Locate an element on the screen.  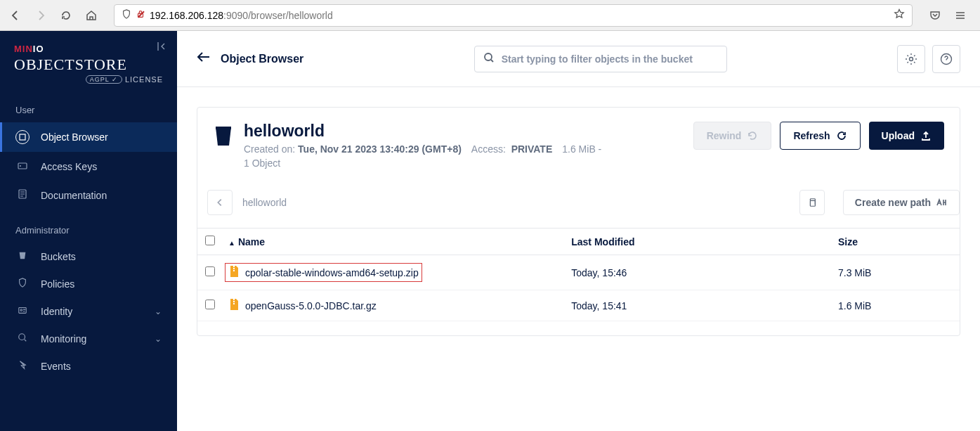
cell-size: 1.6 MiB is located at coordinates (896, 306).